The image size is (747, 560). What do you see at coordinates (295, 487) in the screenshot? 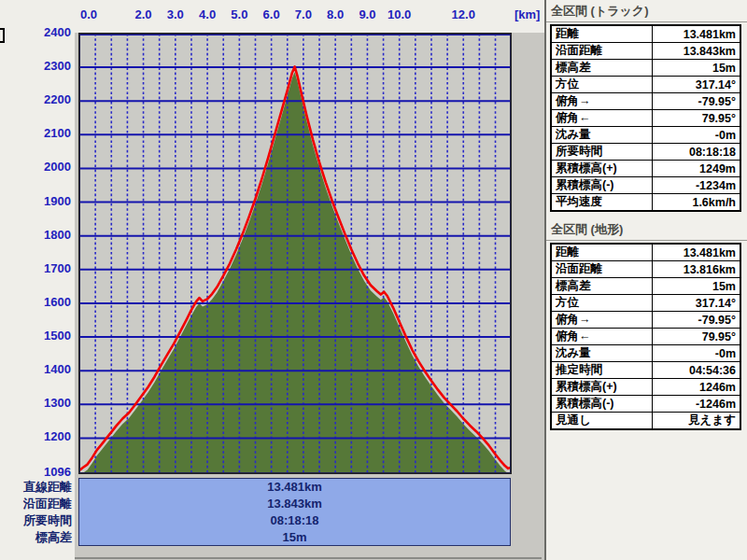
I see `summary-value: 13.481km` at bounding box center [295, 487].